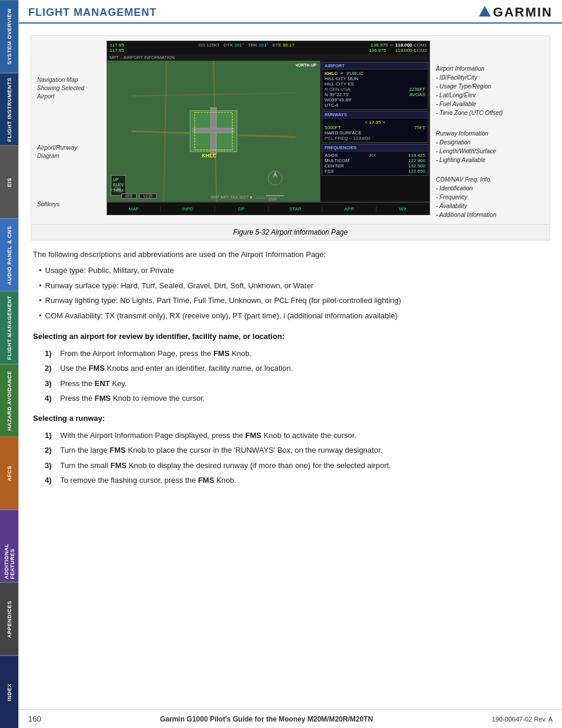  I want to click on svg-text: KHLC, so click(210, 156).